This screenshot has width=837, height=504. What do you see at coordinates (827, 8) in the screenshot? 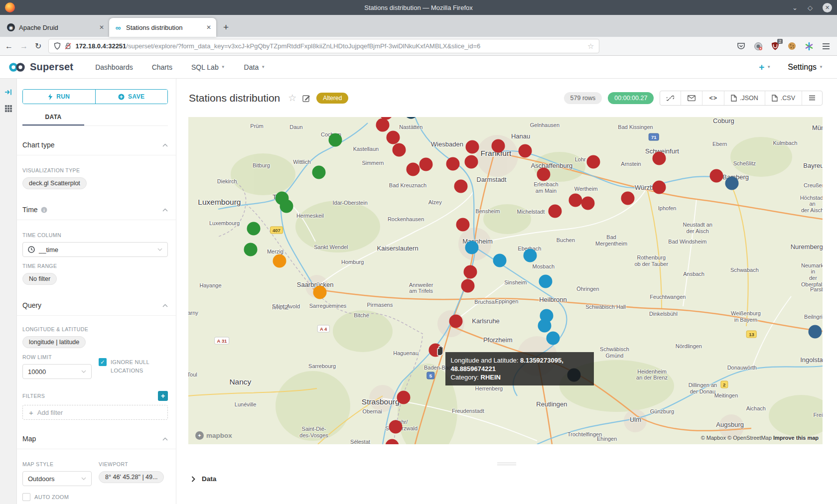
I see `window-close-button: ✕` at bounding box center [827, 8].